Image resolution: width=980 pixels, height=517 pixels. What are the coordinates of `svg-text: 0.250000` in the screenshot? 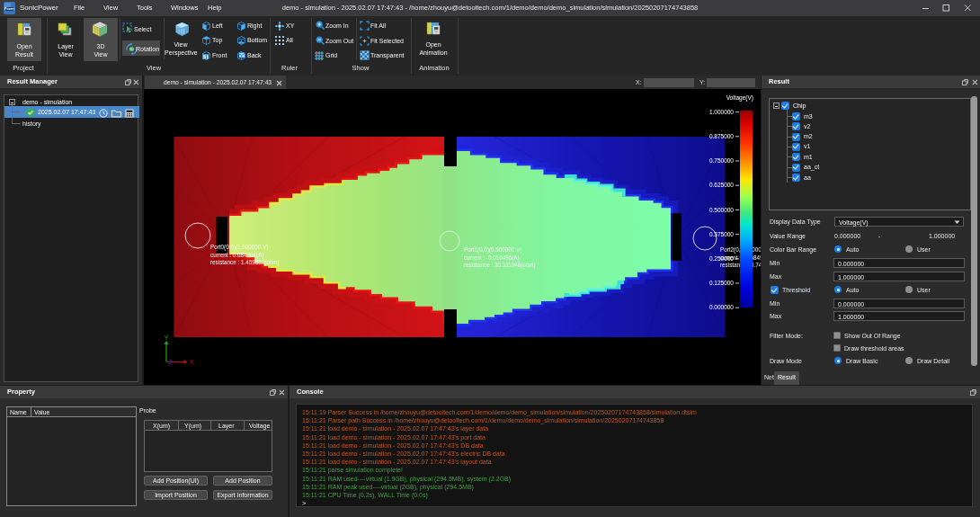 It's located at (721, 259).